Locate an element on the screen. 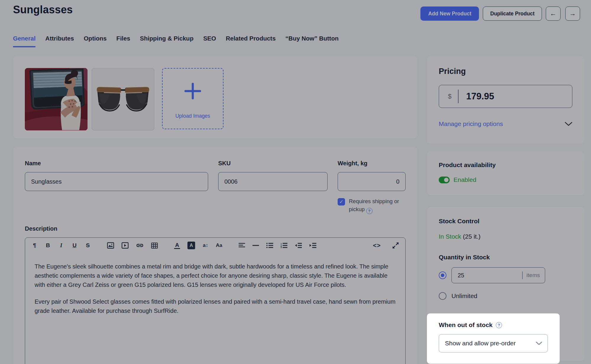 The image size is (591, 364). insert-video-icon is located at coordinates (125, 245).